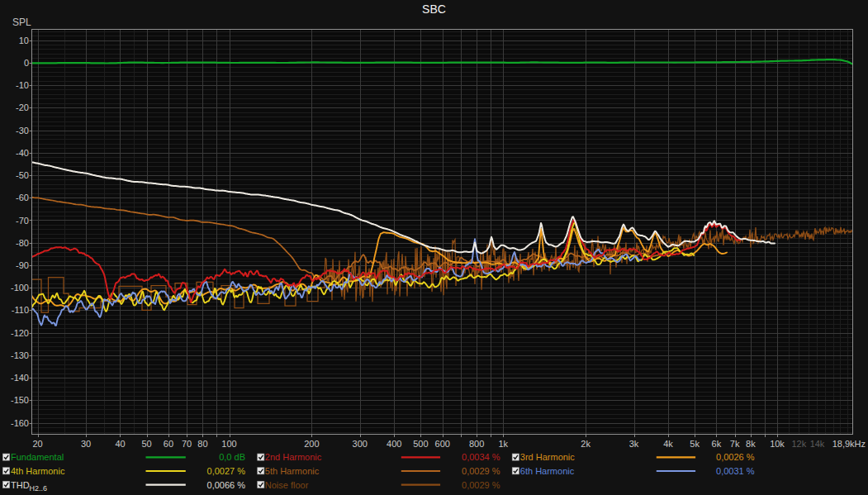  I want to click on svg-text: -110, so click(20, 310).